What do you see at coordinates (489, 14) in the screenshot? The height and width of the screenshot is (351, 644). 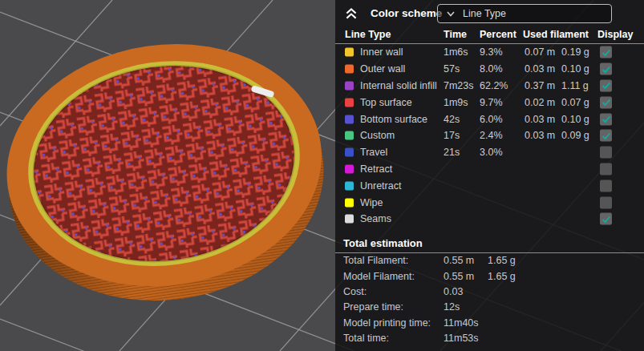 I see `panel-header: Color scheme Line Type` at bounding box center [489, 14].